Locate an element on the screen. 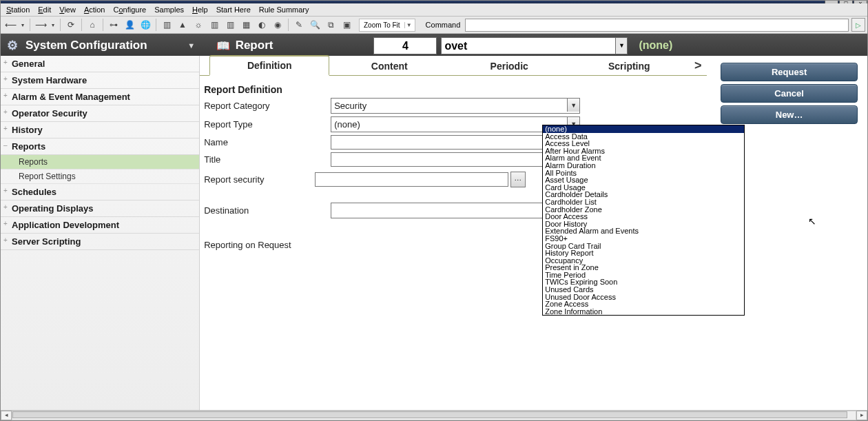  sidebar-item-alarm-event: Alarm & Event Management is located at coordinates (100, 97).